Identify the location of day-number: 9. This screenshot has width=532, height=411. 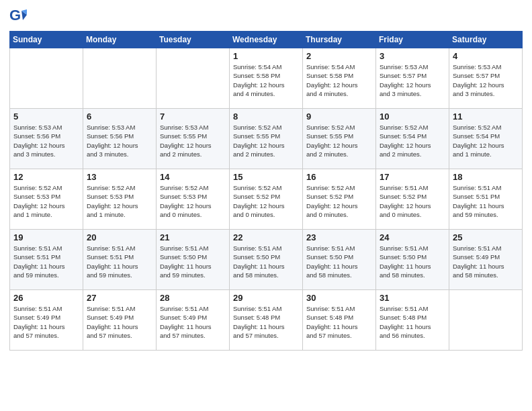
(339, 117).